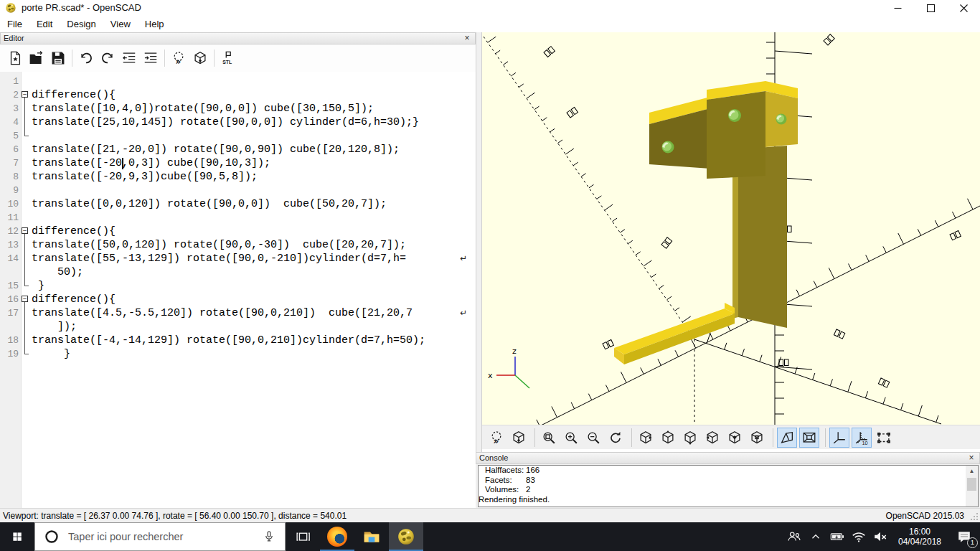  I want to click on open-file-button, so click(37, 58).